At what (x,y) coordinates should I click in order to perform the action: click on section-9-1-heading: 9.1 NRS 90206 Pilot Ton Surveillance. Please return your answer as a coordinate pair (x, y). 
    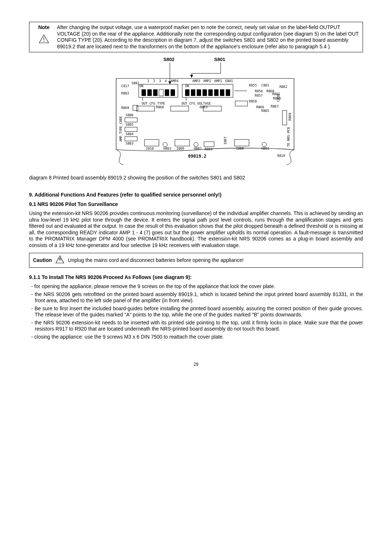
    Looking at the image, I should click on (196, 205).